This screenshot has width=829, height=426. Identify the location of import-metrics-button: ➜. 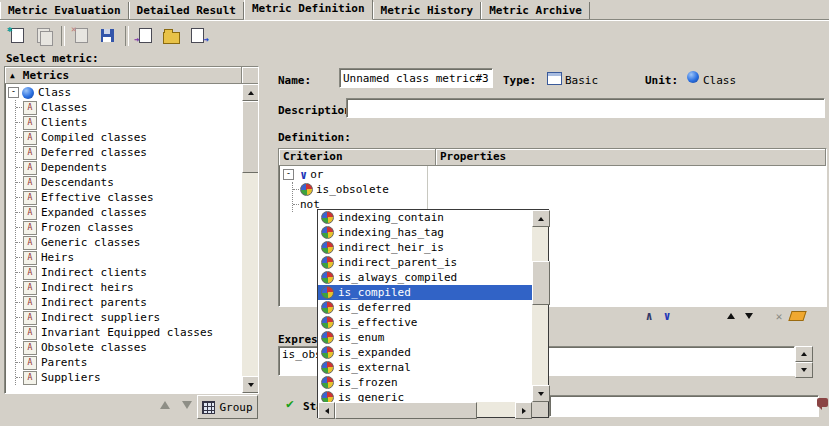
(146, 36).